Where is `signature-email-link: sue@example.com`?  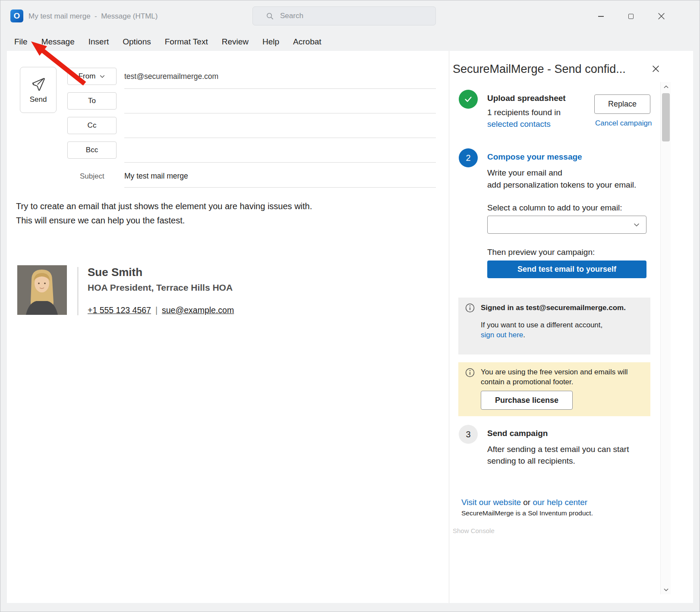 signature-email-link: sue@example.com is located at coordinates (198, 310).